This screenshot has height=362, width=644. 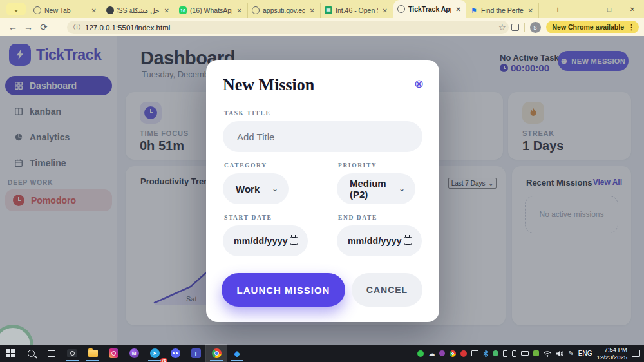 What do you see at coordinates (536, 27) in the screenshot?
I see `profile-avatar: s` at bounding box center [536, 27].